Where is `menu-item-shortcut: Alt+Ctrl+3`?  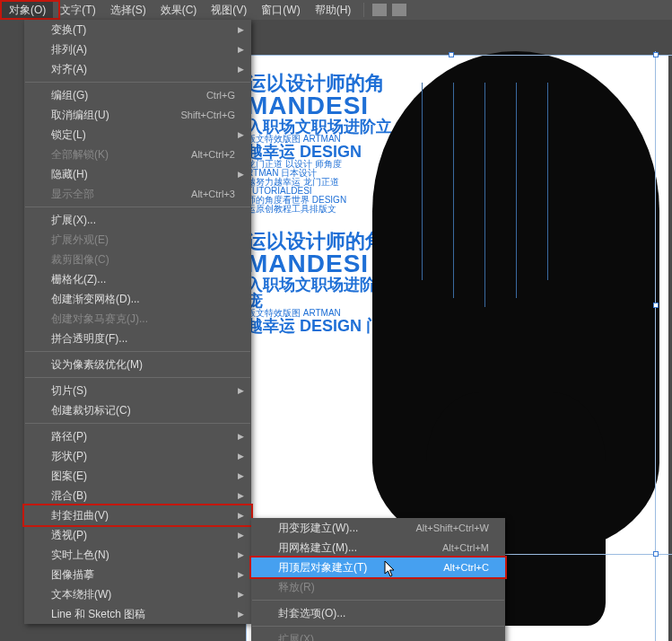 menu-item-shortcut: Alt+Ctrl+3 is located at coordinates (214, 194).